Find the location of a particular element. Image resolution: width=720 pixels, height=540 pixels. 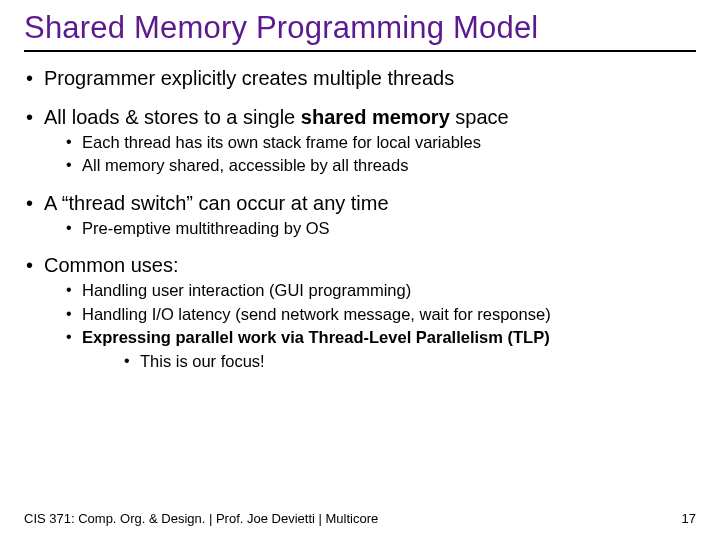

bullet-1: Programmer explicitly creates multiple t… is located at coordinates (360, 78).